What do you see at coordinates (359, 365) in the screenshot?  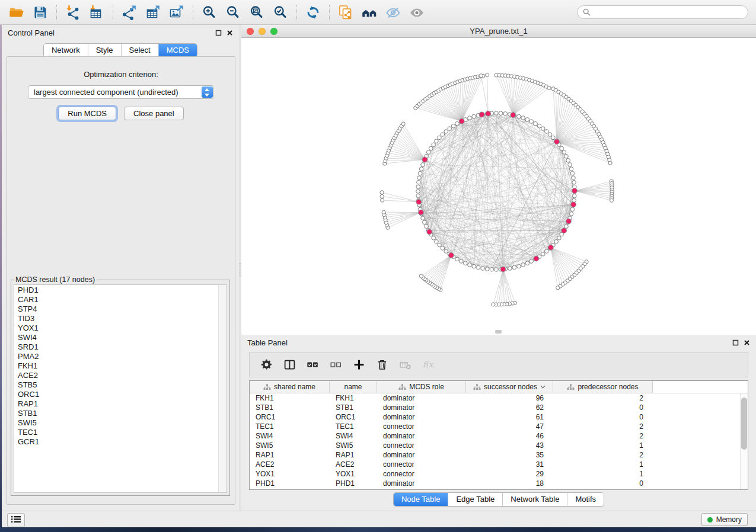 I see `add-row-button` at bounding box center [359, 365].